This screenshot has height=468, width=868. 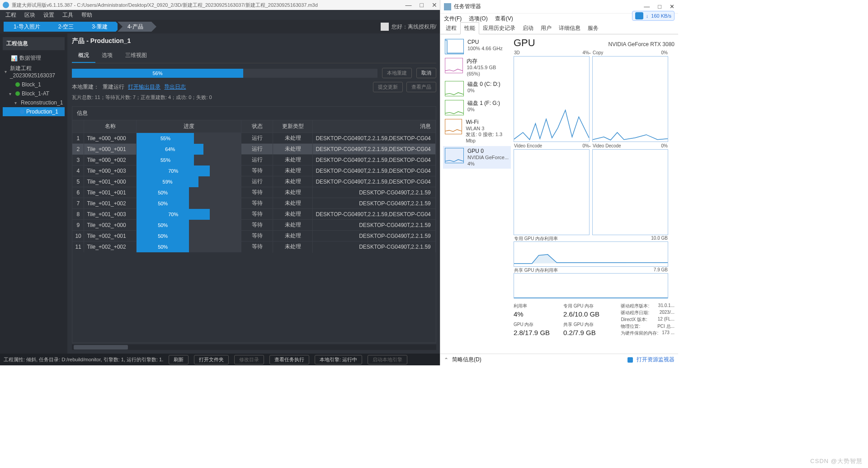 What do you see at coordinates (107, 56) in the screenshot?
I see `tab-options: 选项` at bounding box center [107, 56].